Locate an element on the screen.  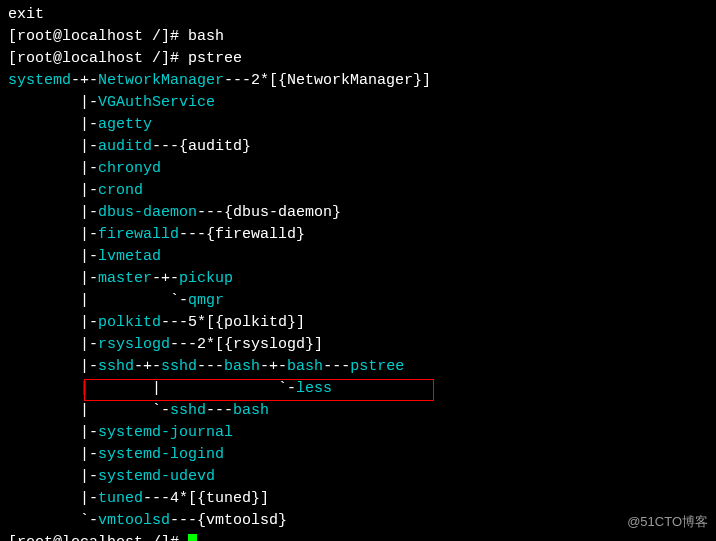
tree-line-master: |-master-+-pickup is located at coordinates (358, 279).